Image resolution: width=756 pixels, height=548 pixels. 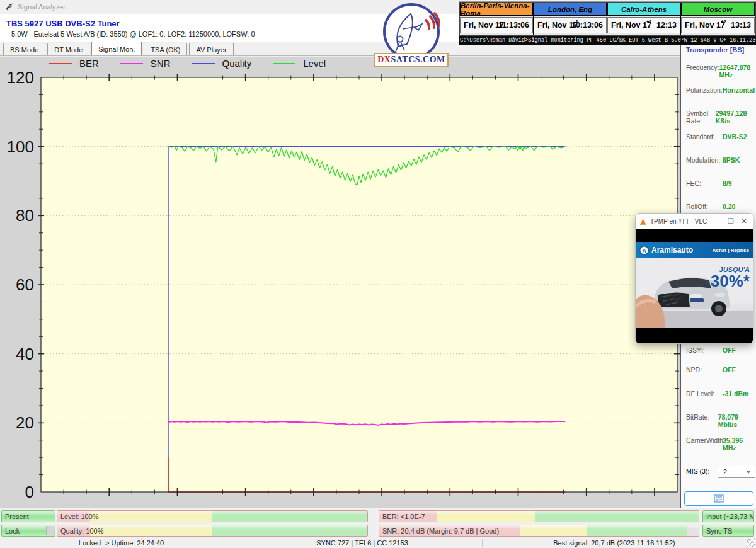 What do you see at coordinates (643, 221) in the screenshot?
I see `vlc-cone-icon` at bounding box center [643, 221].